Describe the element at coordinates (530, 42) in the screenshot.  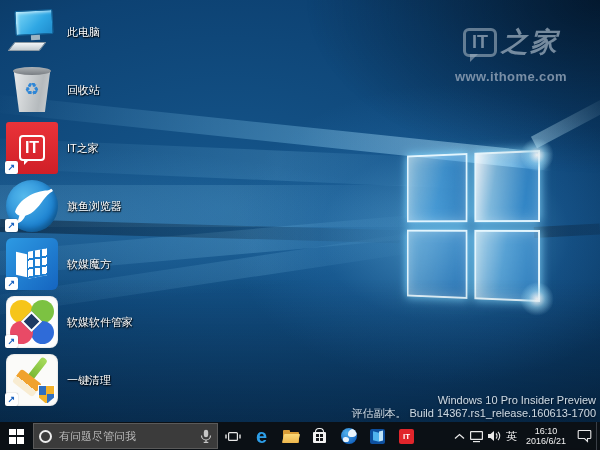
I see `ithome-logo-script: 之家` at that location.